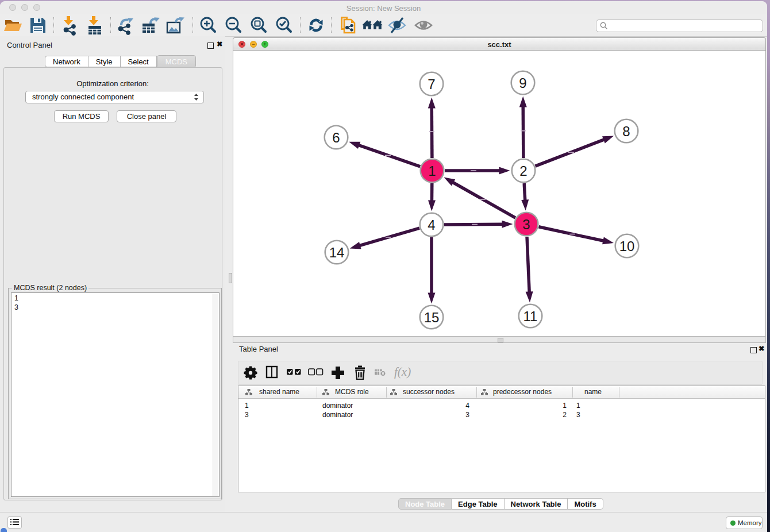 Image resolution: width=770 pixels, height=532 pixels. I want to click on svg-text: 2, so click(523, 171).